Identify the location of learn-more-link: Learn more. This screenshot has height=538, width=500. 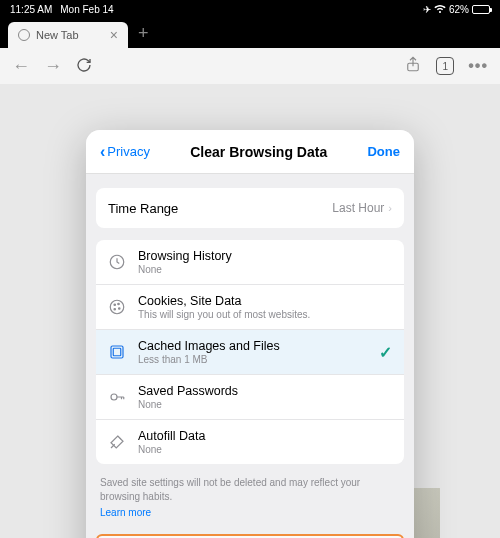
(250, 513).